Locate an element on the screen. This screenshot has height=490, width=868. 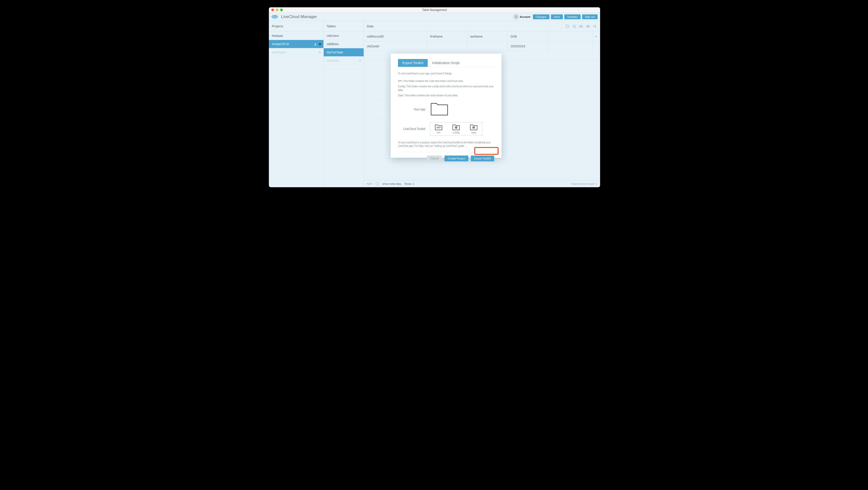
toolkit-data: Data is located at coordinates (474, 129).